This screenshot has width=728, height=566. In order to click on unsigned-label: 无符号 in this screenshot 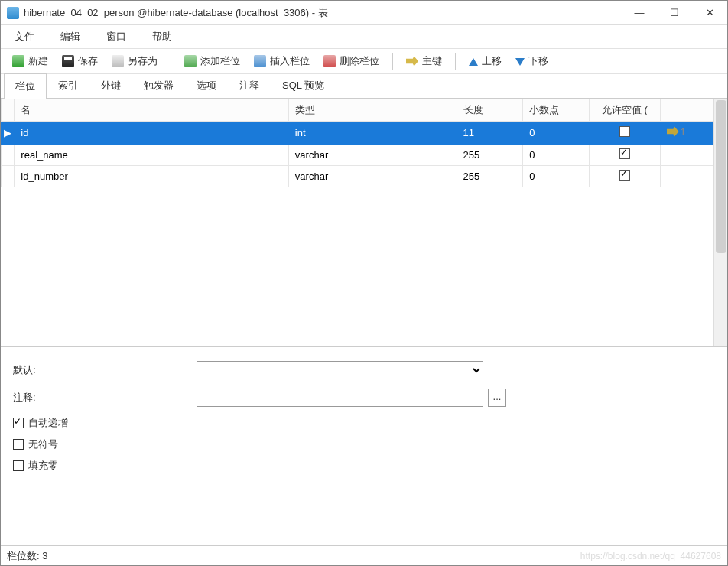, I will do `click(43, 444)`.